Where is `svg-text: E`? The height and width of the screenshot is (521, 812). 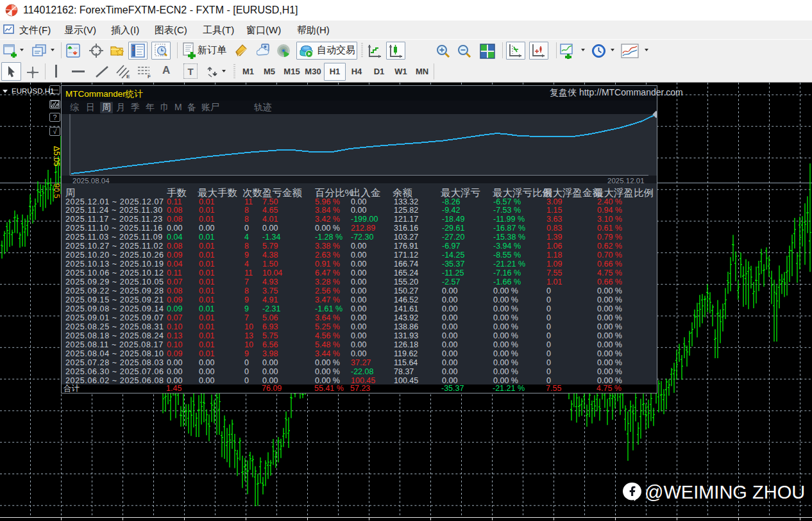 svg-text: E is located at coordinates (128, 76).